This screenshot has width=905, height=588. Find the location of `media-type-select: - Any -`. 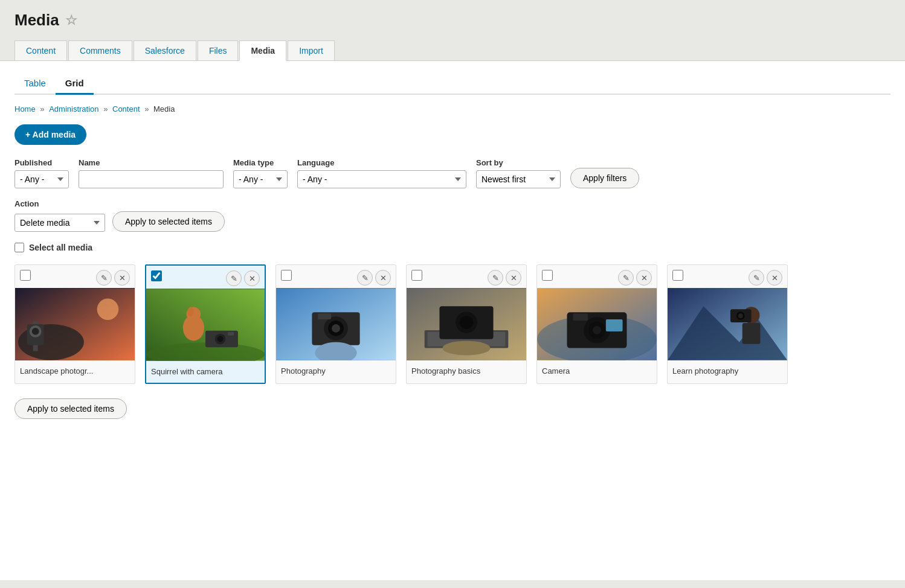

media-type-select: - Any - is located at coordinates (260, 179).